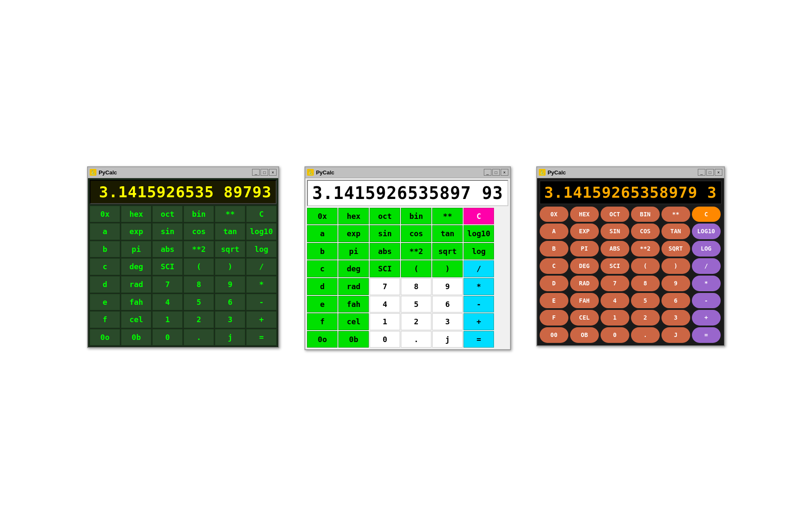 The height and width of the screenshot is (508, 812). What do you see at coordinates (354, 322) in the screenshot?
I see `calc2-btn-cel: cel` at bounding box center [354, 322].